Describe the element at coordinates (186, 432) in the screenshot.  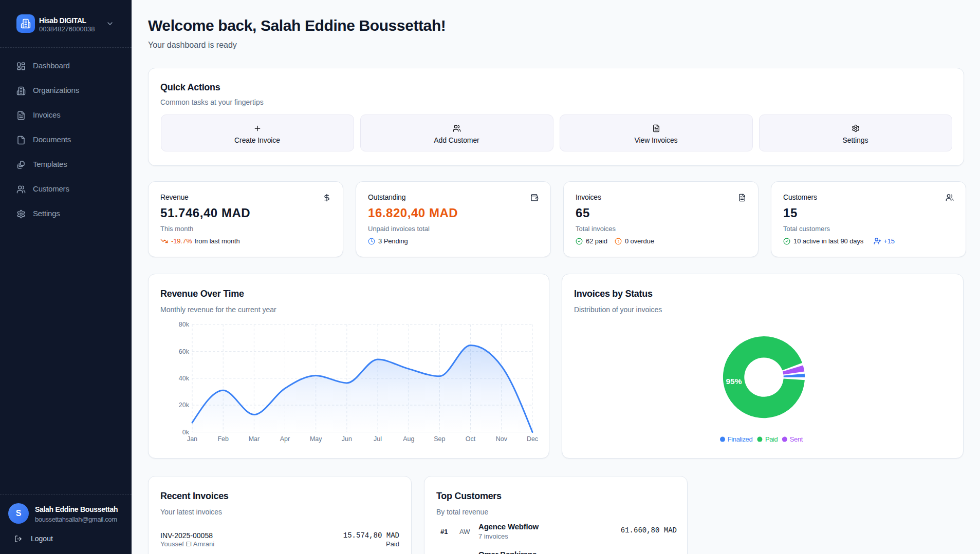
I see `svg-text: 0k` at that location.